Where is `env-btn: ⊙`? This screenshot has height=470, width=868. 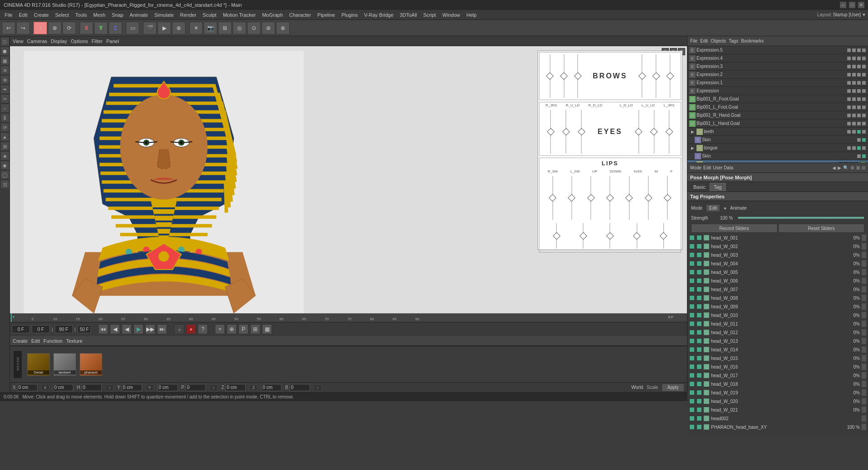 env-btn: ⊙ is located at coordinates (254, 28).